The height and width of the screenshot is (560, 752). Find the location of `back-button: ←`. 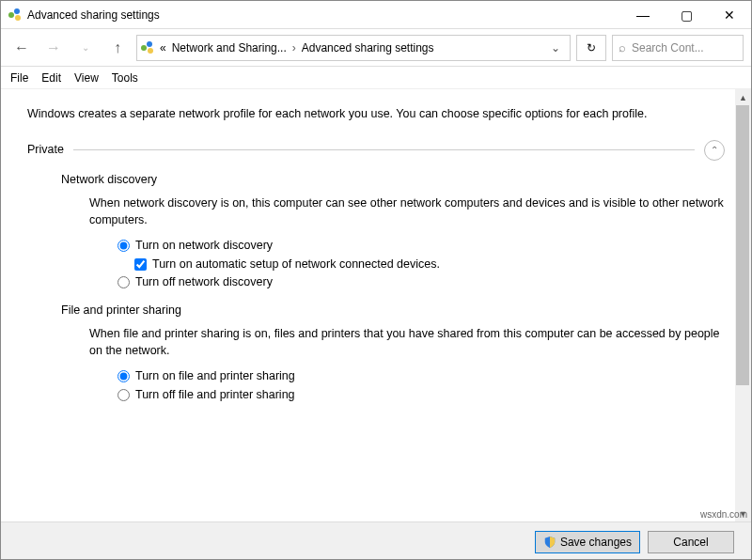

back-button: ← is located at coordinates (22, 48).